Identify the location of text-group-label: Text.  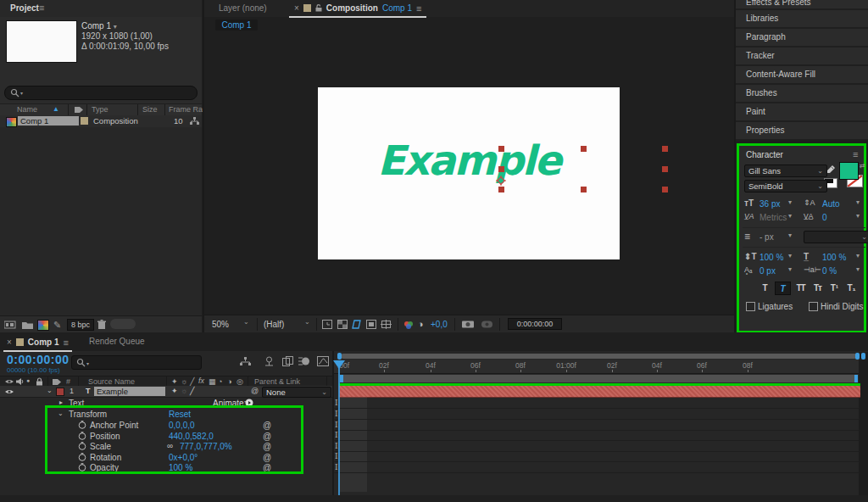
(76, 404).